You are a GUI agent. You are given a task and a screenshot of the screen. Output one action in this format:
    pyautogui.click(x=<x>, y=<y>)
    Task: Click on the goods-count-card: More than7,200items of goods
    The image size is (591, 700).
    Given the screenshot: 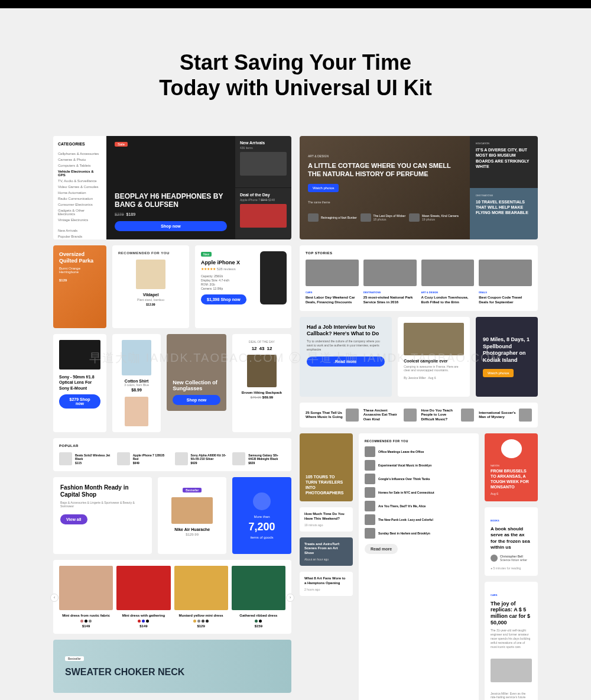 What is the action you would take?
    pyautogui.click(x=262, y=516)
    